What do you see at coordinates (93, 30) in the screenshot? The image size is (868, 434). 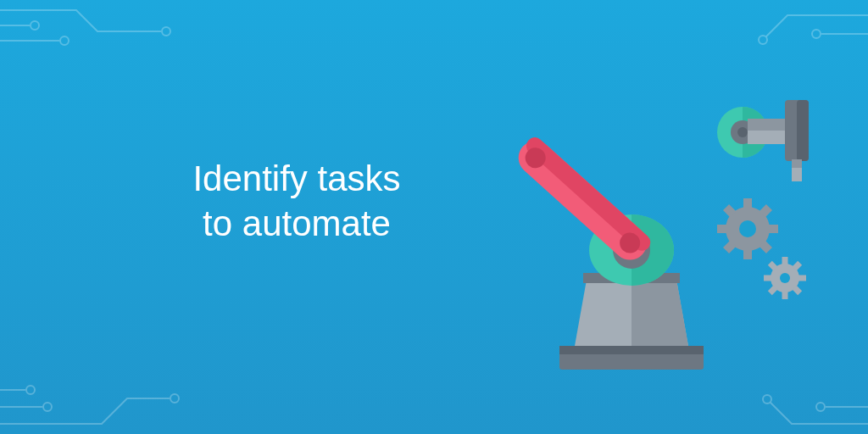 I see `circuit-trace-top-left` at bounding box center [93, 30].